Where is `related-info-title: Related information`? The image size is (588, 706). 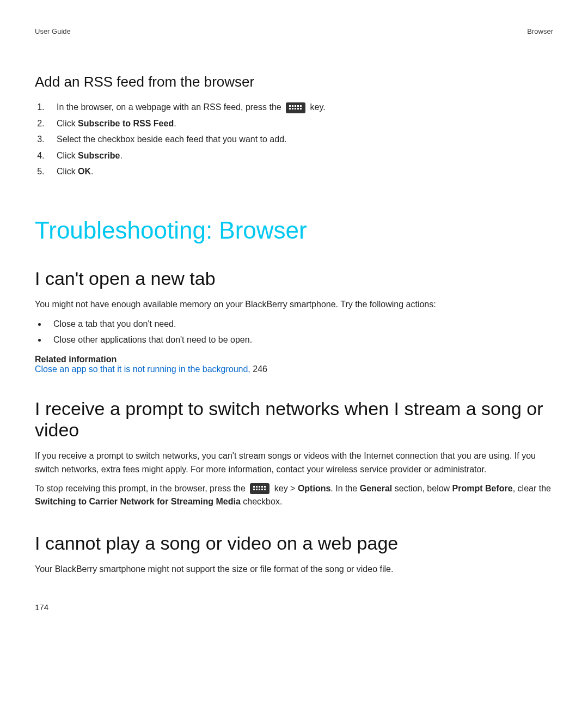
related-info-title: Related information is located at coordinates (294, 360).